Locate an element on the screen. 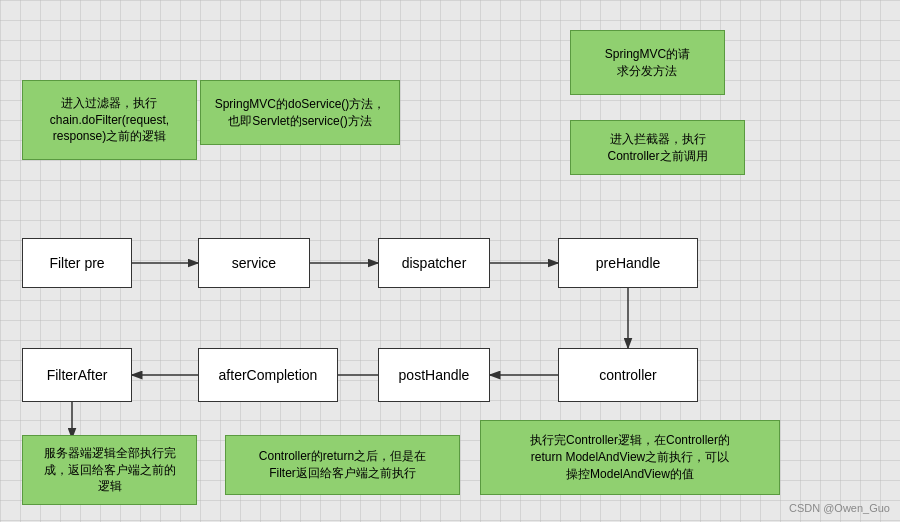 This screenshot has width=900, height=522. filterafter-note: 服务器端逻辑全部执行完 成，返回给客户端之前的 逻辑 is located at coordinates (110, 470).